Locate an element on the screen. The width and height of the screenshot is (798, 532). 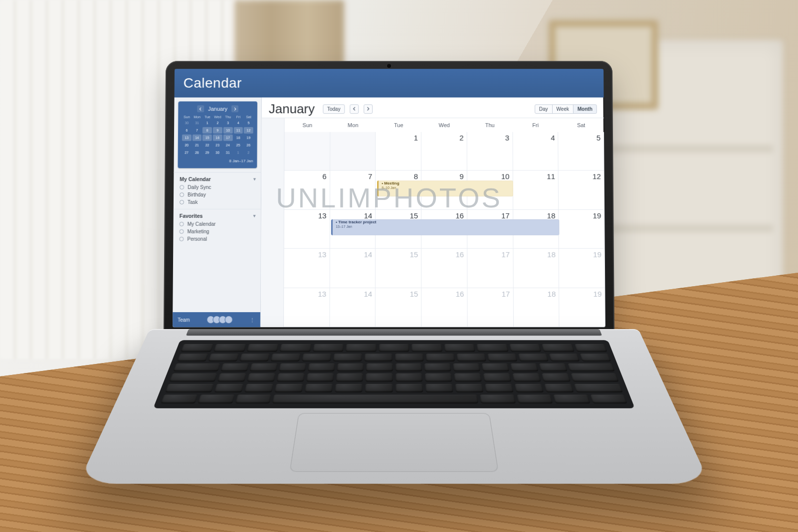
view-day-button: Day is located at coordinates (544, 109).